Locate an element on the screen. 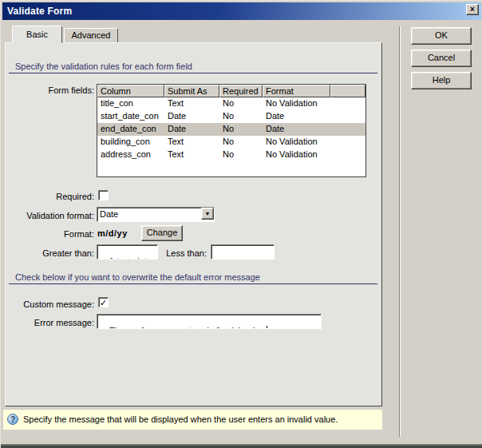  table-header-required: Required is located at coordinates (241, 91).